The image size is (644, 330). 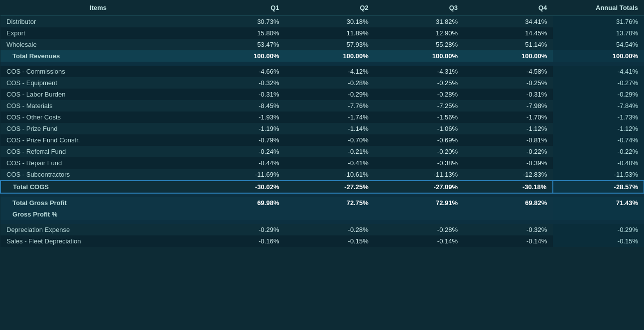 What do you see at coordinates (330, 72) in the screenshot?
I see `cell-q2: -4.12%` at bounding box center [330, 72].